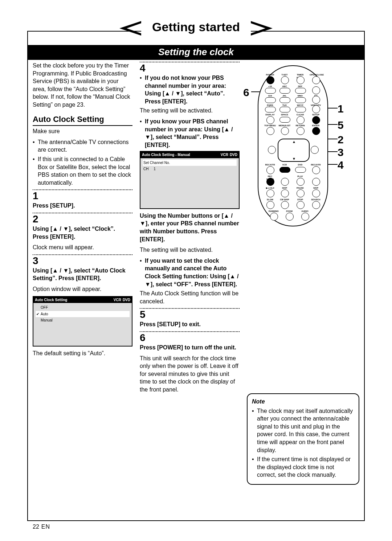 Image resolution: width=392 pixels, height=541 pixels. Describe the element at coordinates (316, 120) in the screenshot. I see `setup-button` at that location.